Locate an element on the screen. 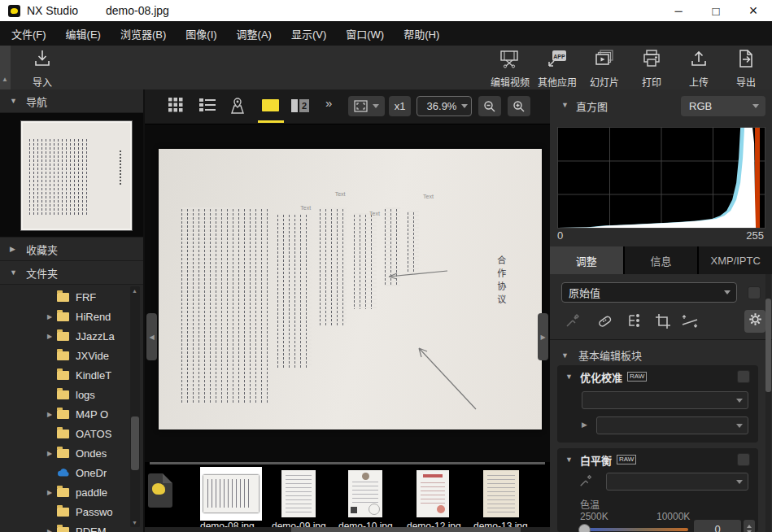 The height and width of the screenshot is (532, 772). compare-view-icon: 2 is located at coordinates (300, 106).